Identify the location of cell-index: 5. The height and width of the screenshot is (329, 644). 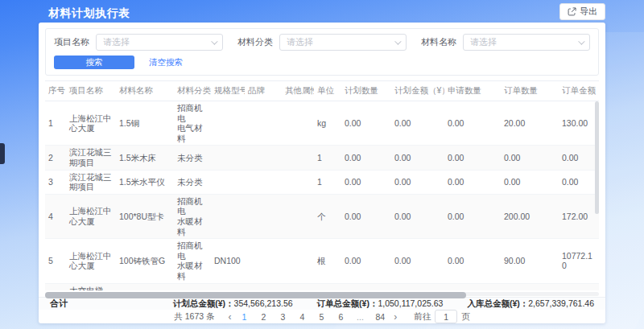
(56, 261).